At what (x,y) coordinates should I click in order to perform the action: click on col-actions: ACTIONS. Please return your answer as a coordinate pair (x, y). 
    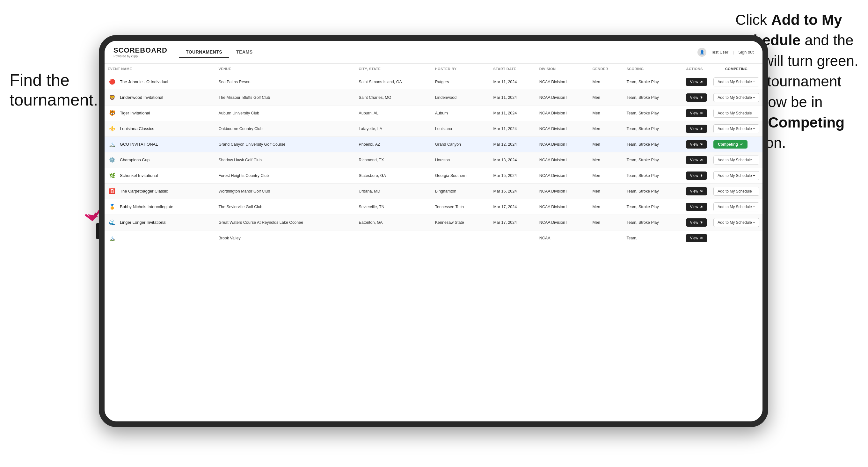
    Looking at the image, I should click on (696, 69).